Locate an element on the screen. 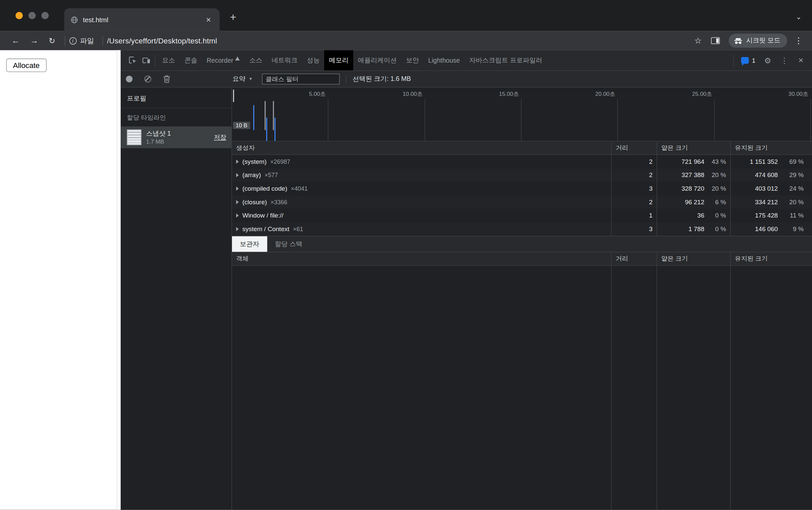 The height and width of the screenshot is (510, 812). constructor-count: ×577 is located at coordinates (271, 175).